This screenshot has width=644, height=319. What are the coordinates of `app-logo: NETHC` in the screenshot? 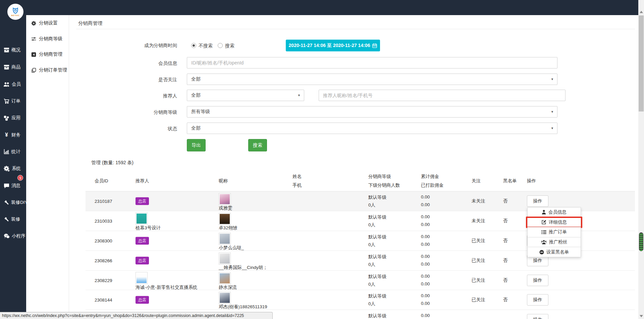 It's located at (15, 12).